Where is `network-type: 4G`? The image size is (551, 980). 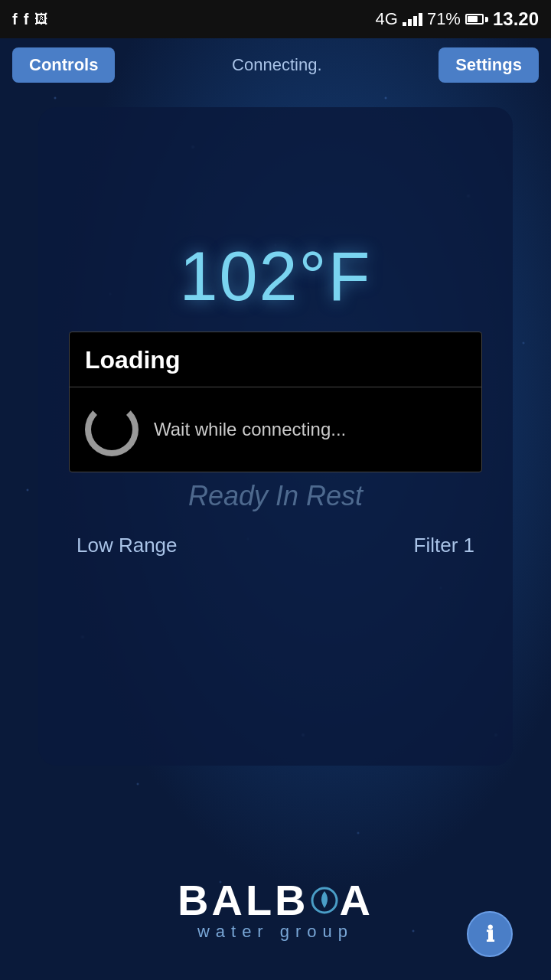
network-type: 4G is located at coordinates (387, 19).